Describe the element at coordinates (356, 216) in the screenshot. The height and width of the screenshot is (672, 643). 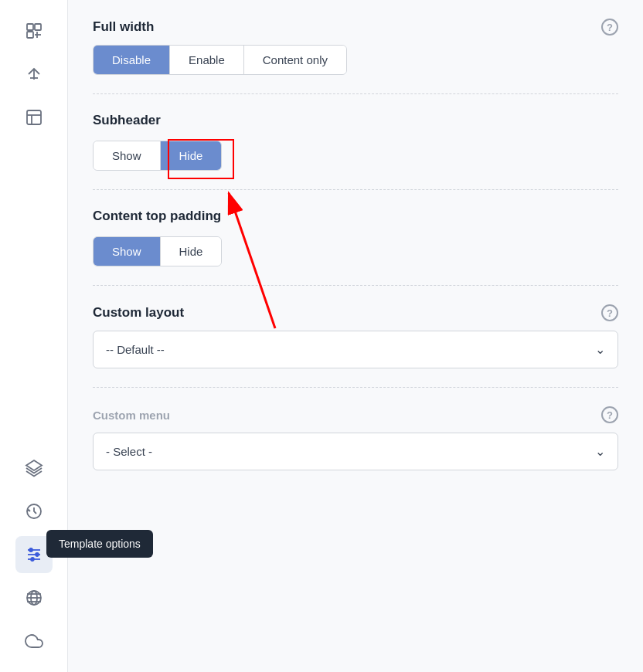
I see `content-top-padding-title: Content top padding` at that location.